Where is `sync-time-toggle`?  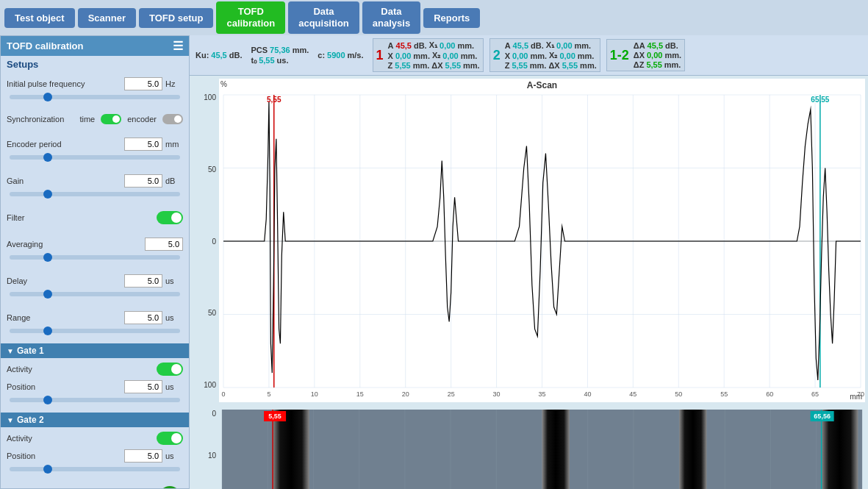 sync-time-toggle is located at coordinates (111, 119).